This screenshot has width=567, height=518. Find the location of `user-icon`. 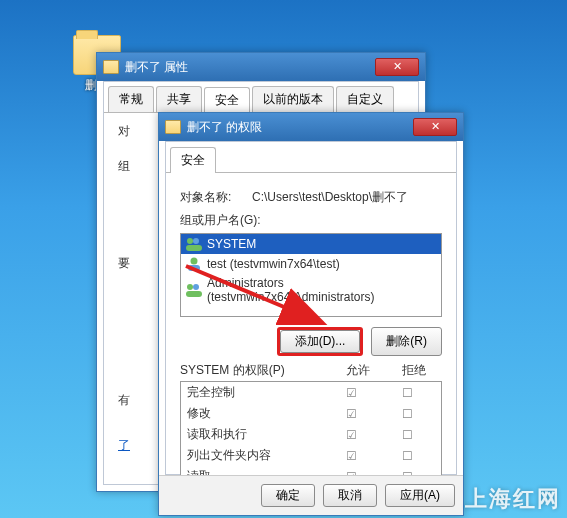

user-icon is located at coordinates (194, 264).